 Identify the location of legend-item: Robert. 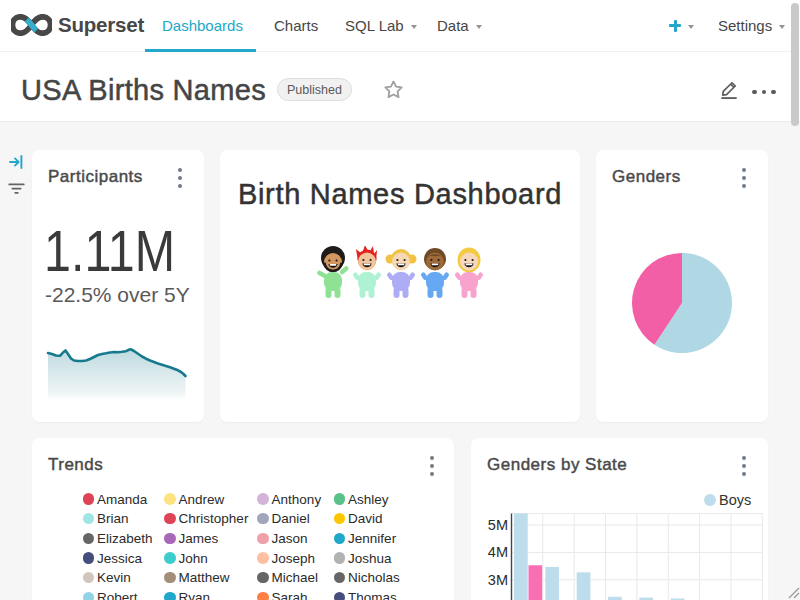
(110, 594).